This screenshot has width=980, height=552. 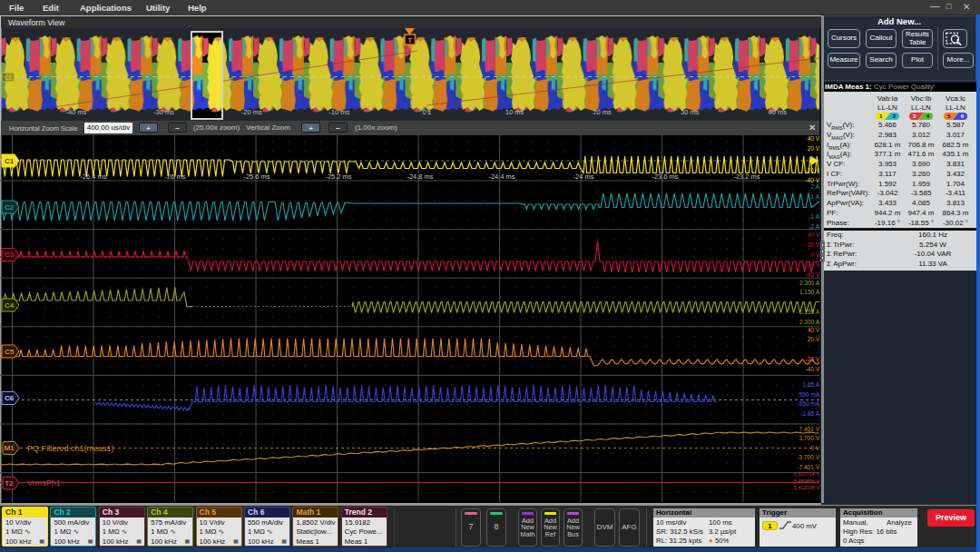 I want to click on svg-text: VrmsPh1, so click(x=44, y=483).